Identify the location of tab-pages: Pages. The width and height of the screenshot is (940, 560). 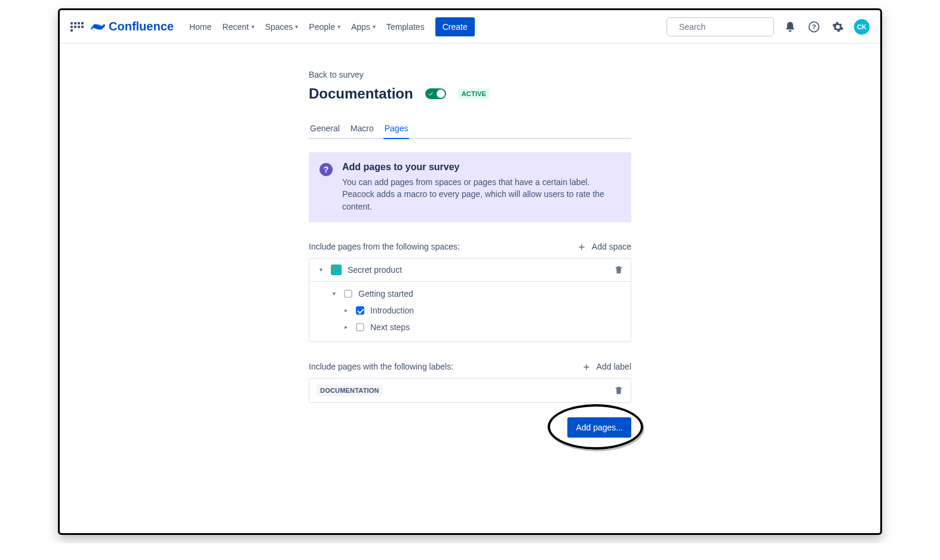
(397, 129).